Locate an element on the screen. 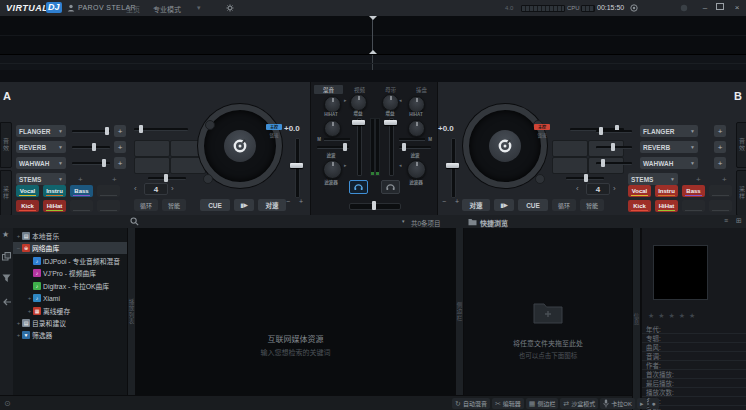 This screenshot has width=746, height=410. tree-item-idjpool: ♪iDJPool - 专业音频和混音 is located at coordinates (70, 261).